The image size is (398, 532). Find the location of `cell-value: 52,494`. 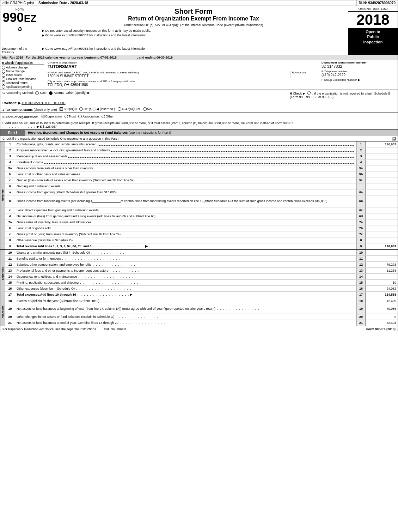

cell-value: 52,494 is located at coordinates (382, 323).